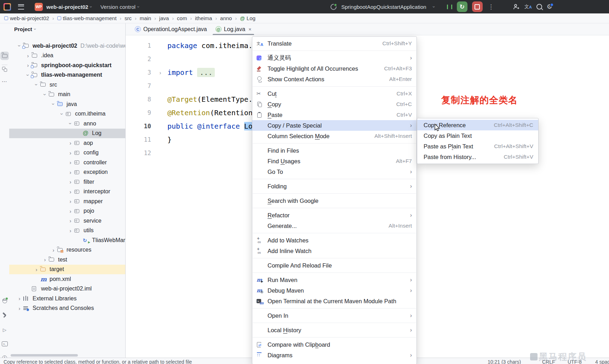 Image resolution: width=609 pixels, height=364 pixels. What do you see at coordinates (491, 7) in the screenshot?
I see `more-actions-icon` at bounding box center [491, 7].